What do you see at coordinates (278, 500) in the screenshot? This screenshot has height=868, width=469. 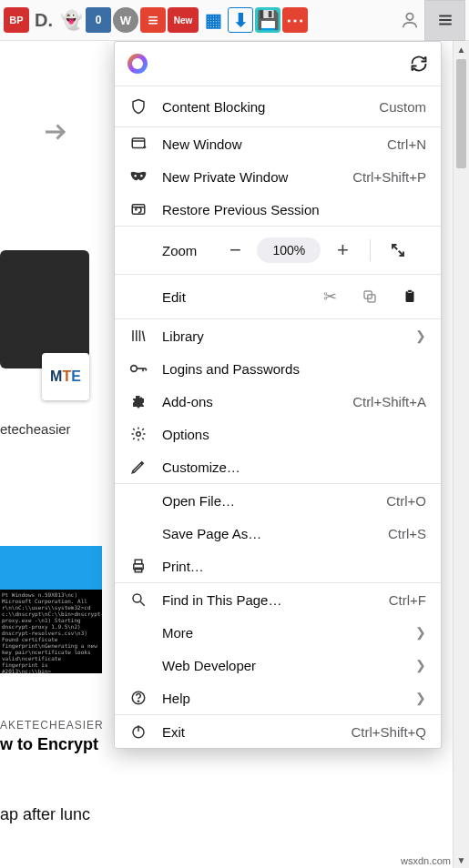 I see `open-file-row: Open File… Ctrl+O` at bounding box center [278, 500].